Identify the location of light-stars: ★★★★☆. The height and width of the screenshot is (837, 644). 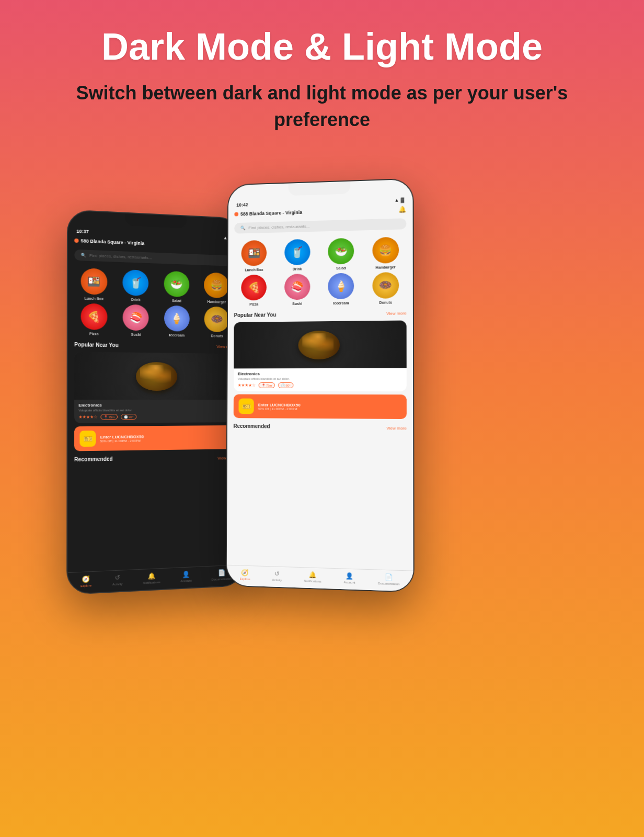
(247, 385).